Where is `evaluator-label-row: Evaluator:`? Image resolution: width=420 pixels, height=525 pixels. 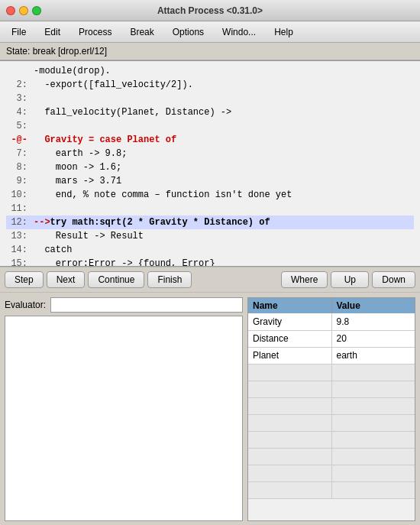
evaluator-label-row: Evaluator: is located at coordinates (124, 305).